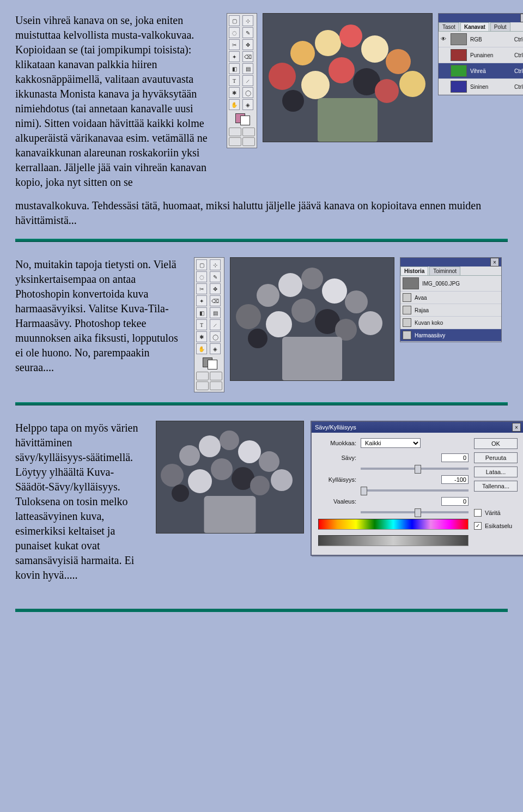  Describe the element at coordinates (415, 469) in the screenshot. I see `hue-slider` at that location.